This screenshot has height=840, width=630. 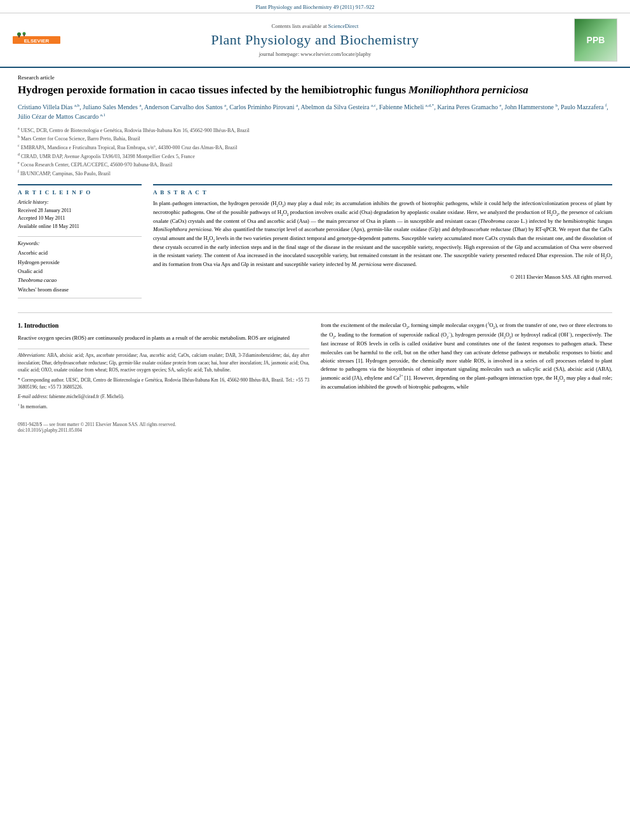 I want to click on article-info-heading: A R T I C L E I N F O, so click(x=80, y=192).